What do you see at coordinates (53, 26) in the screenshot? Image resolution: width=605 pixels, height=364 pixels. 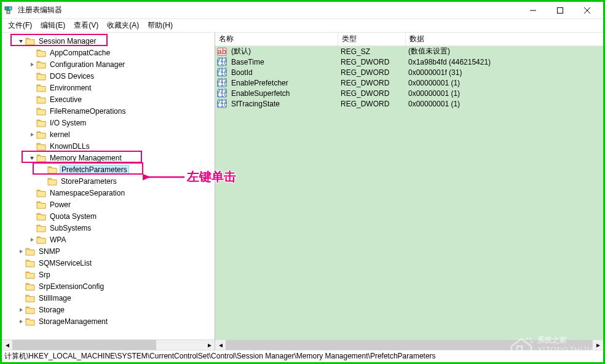 I see `menu-edit: 编辑(E)` at bounding box center [53, 26].